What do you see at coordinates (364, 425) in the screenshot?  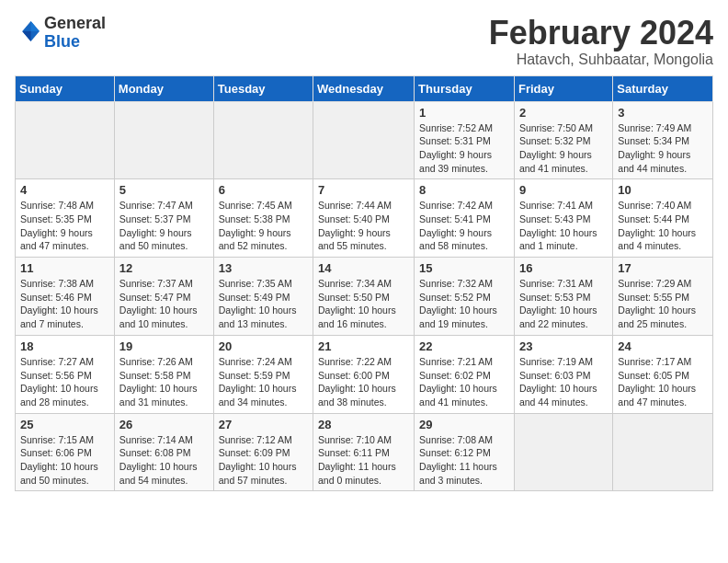 I see `day-number: 28` at bounding box center [364, 425].